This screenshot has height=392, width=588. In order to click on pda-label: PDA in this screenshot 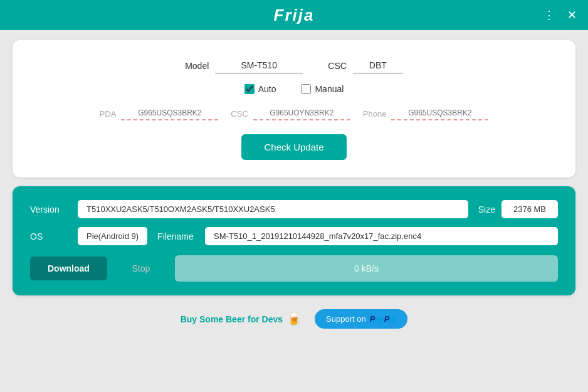, I will do `click(108, 114)`.